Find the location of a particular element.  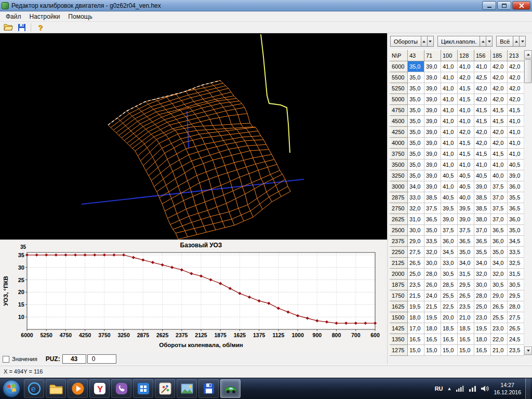

map-cell: 36,5 is located at coordinates (516, 209).